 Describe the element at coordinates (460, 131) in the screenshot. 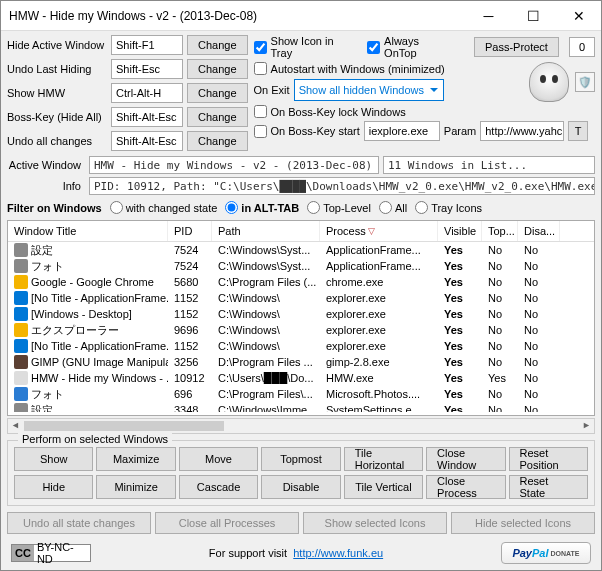

I see `param-label: Param` at that location.